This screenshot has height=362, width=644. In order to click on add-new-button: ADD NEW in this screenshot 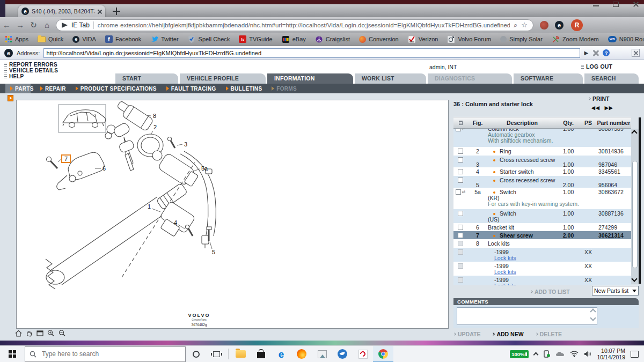, I will do `click(508, 334)`.